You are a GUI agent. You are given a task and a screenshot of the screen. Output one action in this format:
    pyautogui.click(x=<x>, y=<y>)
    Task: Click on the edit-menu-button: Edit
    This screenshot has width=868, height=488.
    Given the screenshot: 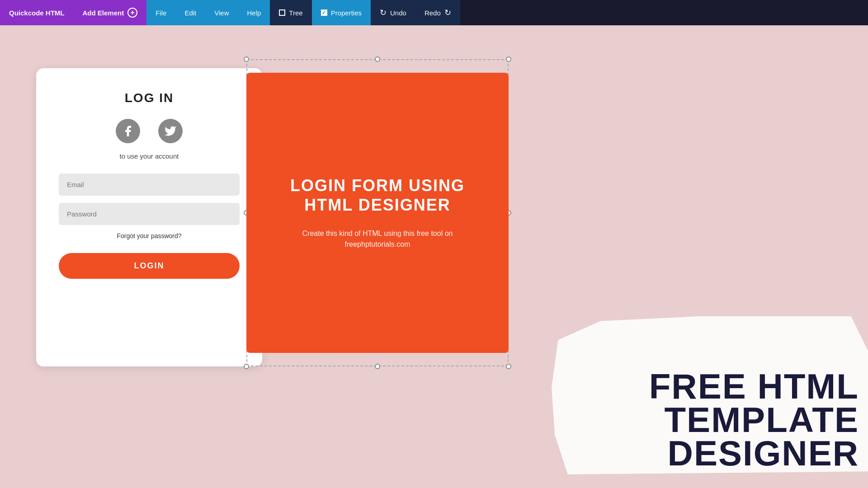 What is the action you would take?
    pyautogui.click(x=190, y=13)
    